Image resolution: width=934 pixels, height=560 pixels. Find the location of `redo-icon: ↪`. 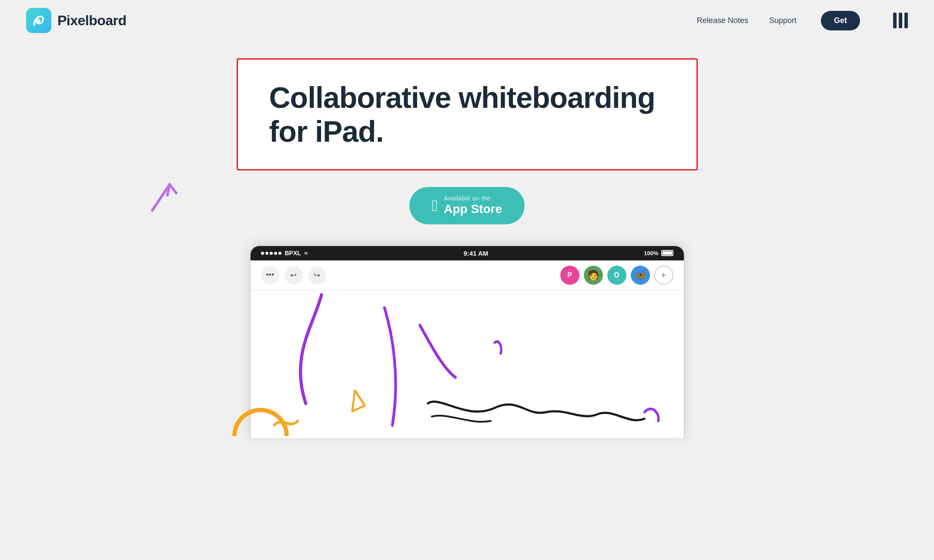

redo-icon: ↪ is located at coordinates (317, 275).